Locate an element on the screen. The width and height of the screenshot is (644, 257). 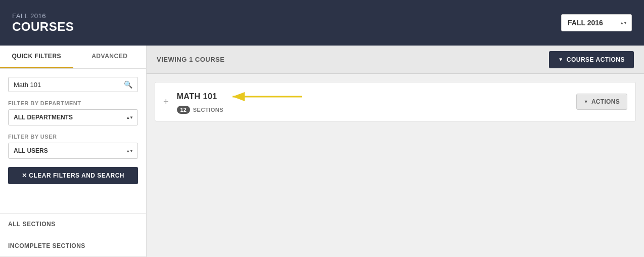
viewing-label: VIEWING 1 COURSE is located at coordinates (191, 60).